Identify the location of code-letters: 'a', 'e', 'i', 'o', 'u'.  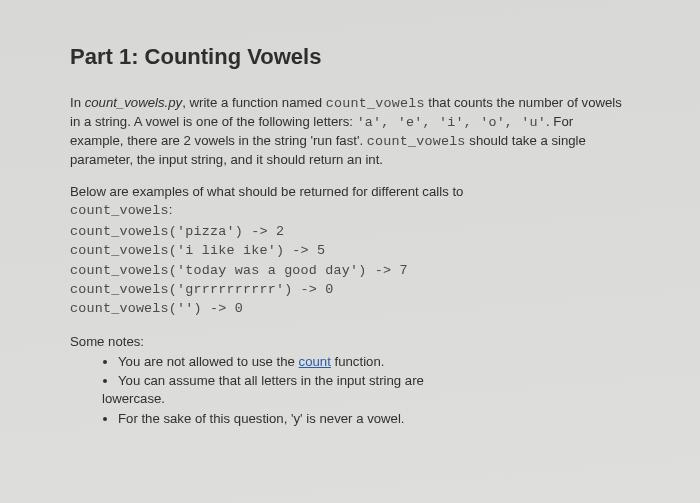
(452, 122).